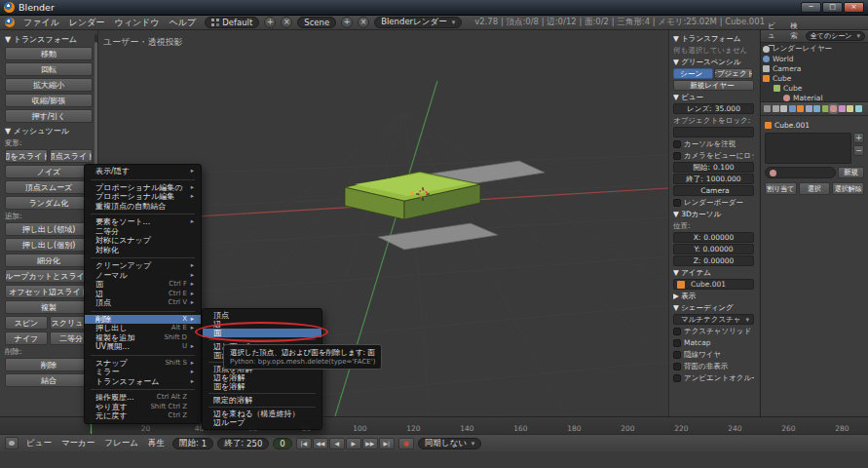 Image resolution: width=868 pixels, height=468 pixels. I want to click on playback-button: ◀◀, so click(321, 444).